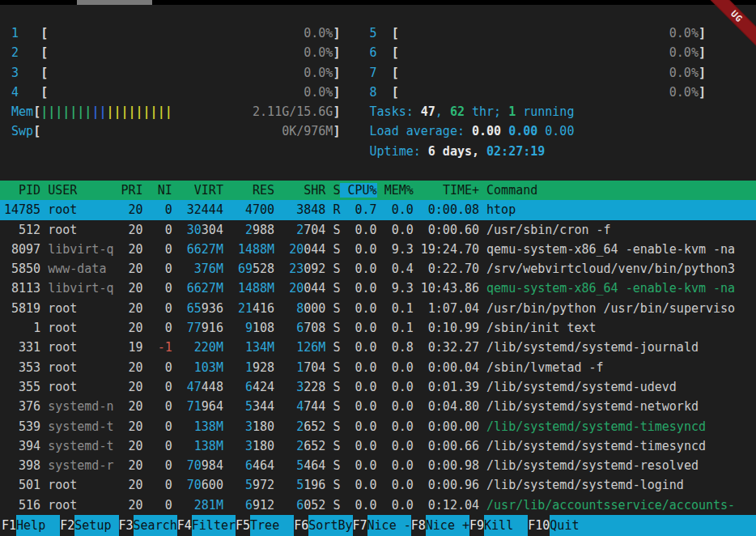 The height and width of the screenshot is (536, 756). I want to click on process-row: 8113 libvirt-q 20 0 6627M 1488M 20044 S …, so click(378, 288).